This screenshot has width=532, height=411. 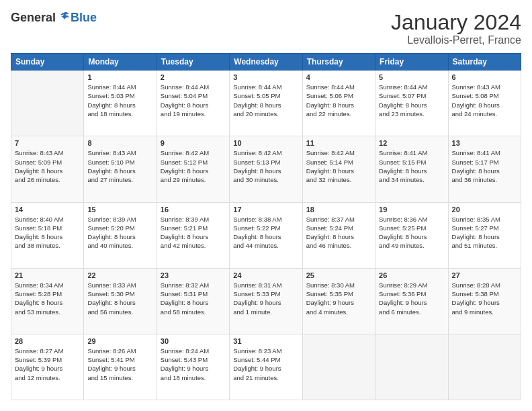 I want to click on day-number: 3, so click(x=266, y=77).